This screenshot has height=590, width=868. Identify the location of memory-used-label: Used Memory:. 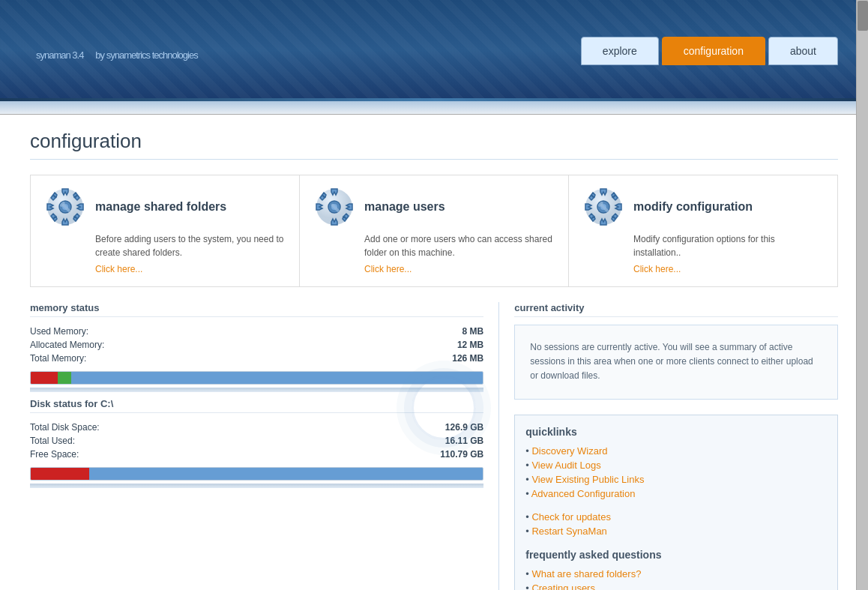
(189, 331).